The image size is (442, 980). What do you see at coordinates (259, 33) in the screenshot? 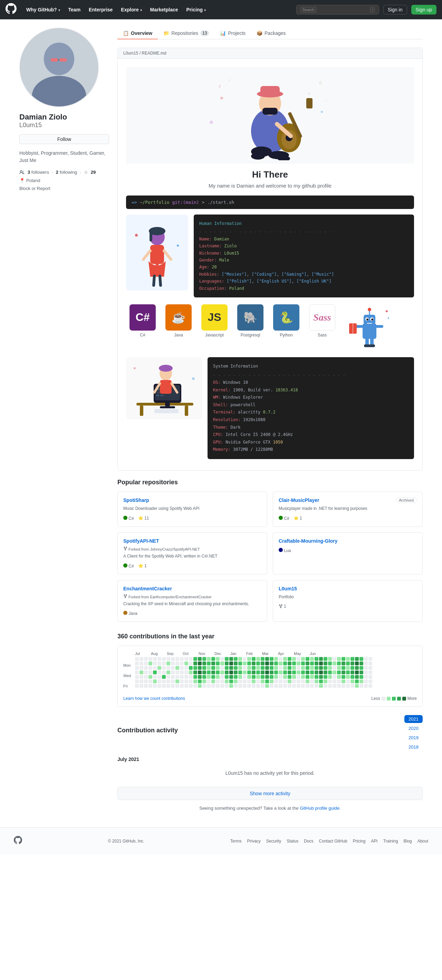
I see `packages-tab-icon: 📦` at bounding box center [259, 33].